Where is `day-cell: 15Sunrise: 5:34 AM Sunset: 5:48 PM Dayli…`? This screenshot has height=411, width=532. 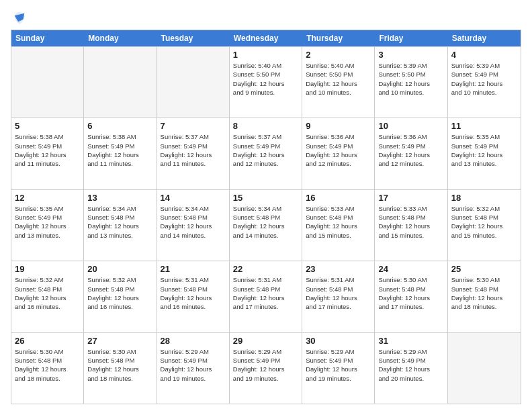 day-cell: 15Sunrise: 5:34 AM Sunset: 5:48 PM Dayli… is located at coordinates (266, 226).